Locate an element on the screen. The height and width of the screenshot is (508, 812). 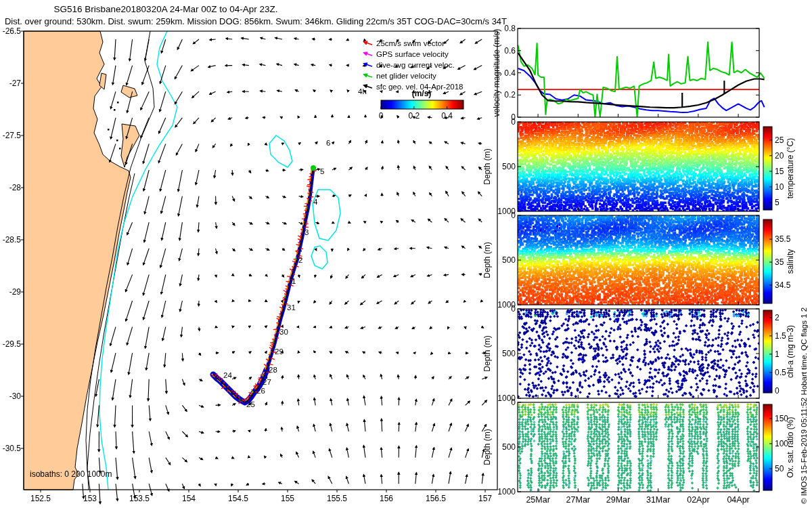
track-date-label: 3 is located at coordinates (307, 232).